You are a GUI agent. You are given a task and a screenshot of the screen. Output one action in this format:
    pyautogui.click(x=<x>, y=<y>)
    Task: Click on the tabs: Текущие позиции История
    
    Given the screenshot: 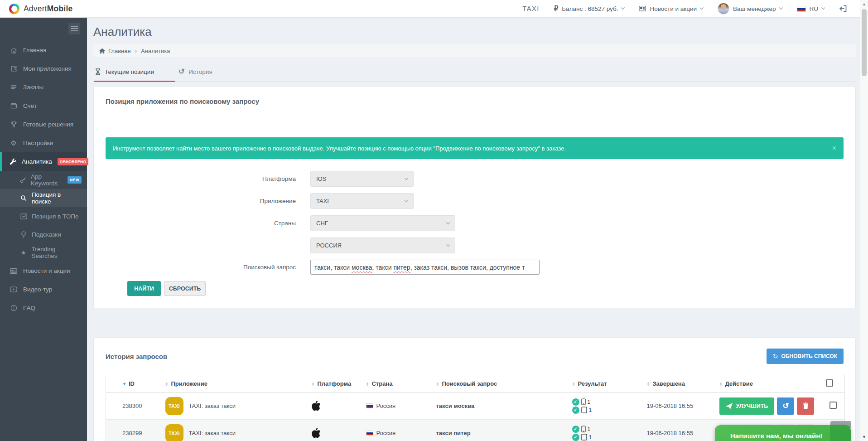 What is the action you would take?
    pyautogui.click(x=475, y=75)
    